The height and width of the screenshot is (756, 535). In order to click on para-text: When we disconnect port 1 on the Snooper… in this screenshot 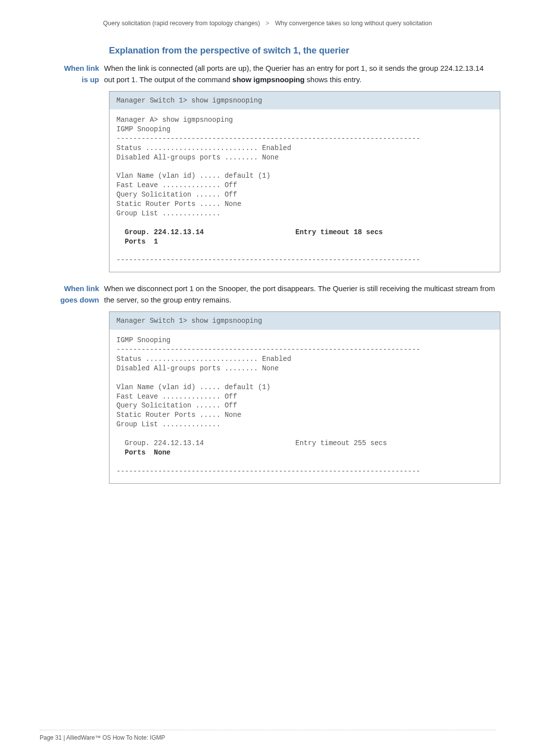, I will do `click(299, 294)`.